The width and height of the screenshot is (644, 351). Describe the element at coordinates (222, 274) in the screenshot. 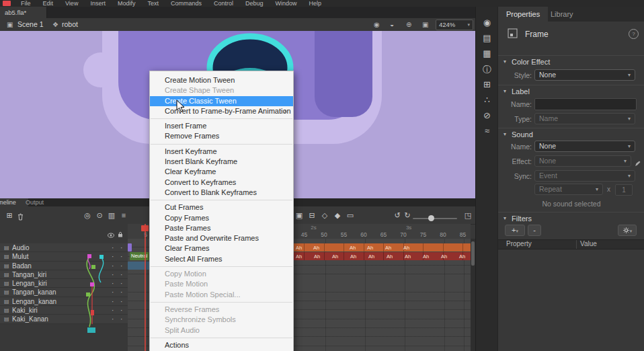

I see `menu-item-copy-motion: Copy Motion` at that location.